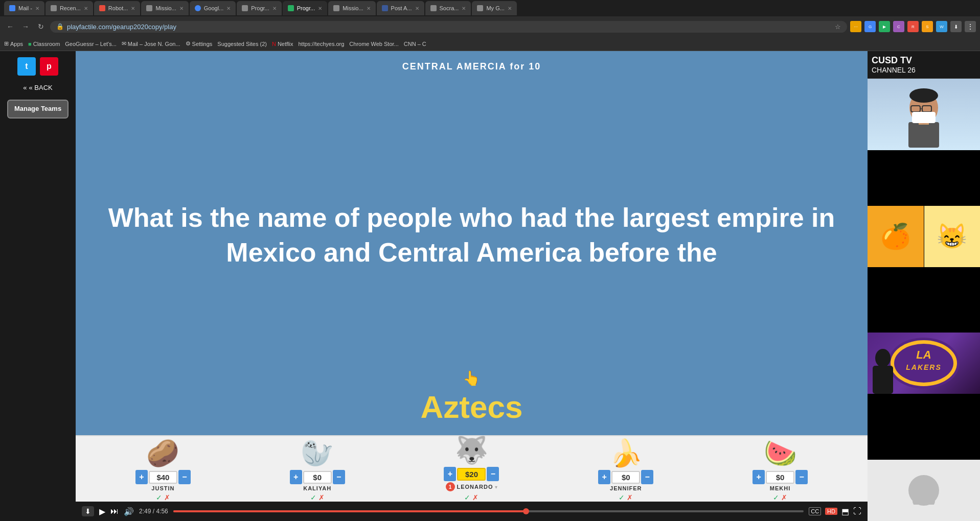  I want to click on checkmarks-leonardo: ✓ ✗, so click(471, 498).